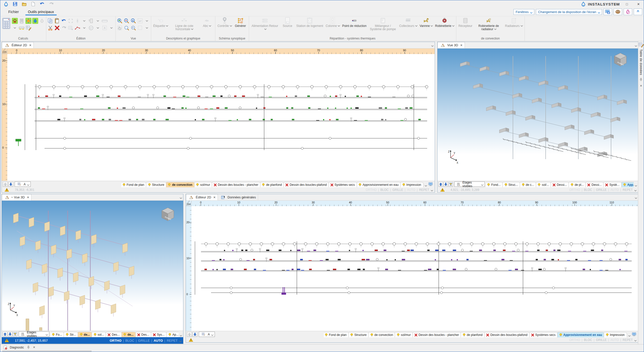 The image size is (644, 352). What do you see at coordinates (99, 335) in the screenshot?
I see `layer-tab-sol: sol...` at bounding box center [99, 335].